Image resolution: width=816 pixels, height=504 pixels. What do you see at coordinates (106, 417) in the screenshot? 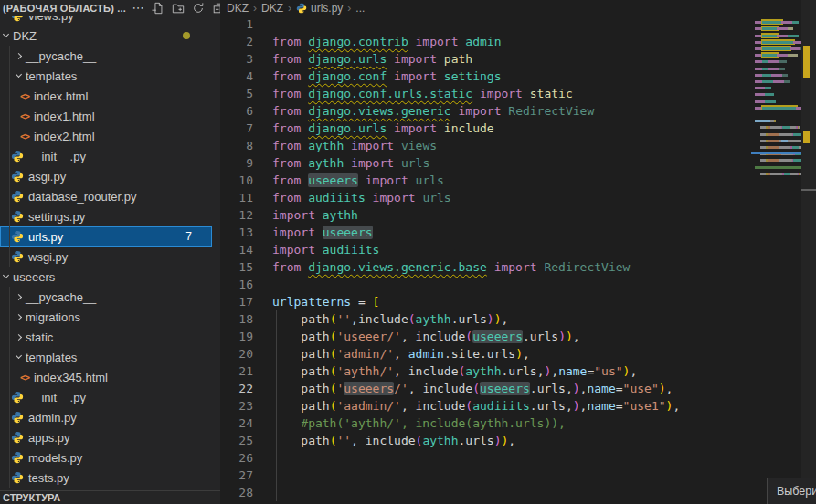
I see `tree-item-admin-py: admin.py` at bounding box center [106, 417].